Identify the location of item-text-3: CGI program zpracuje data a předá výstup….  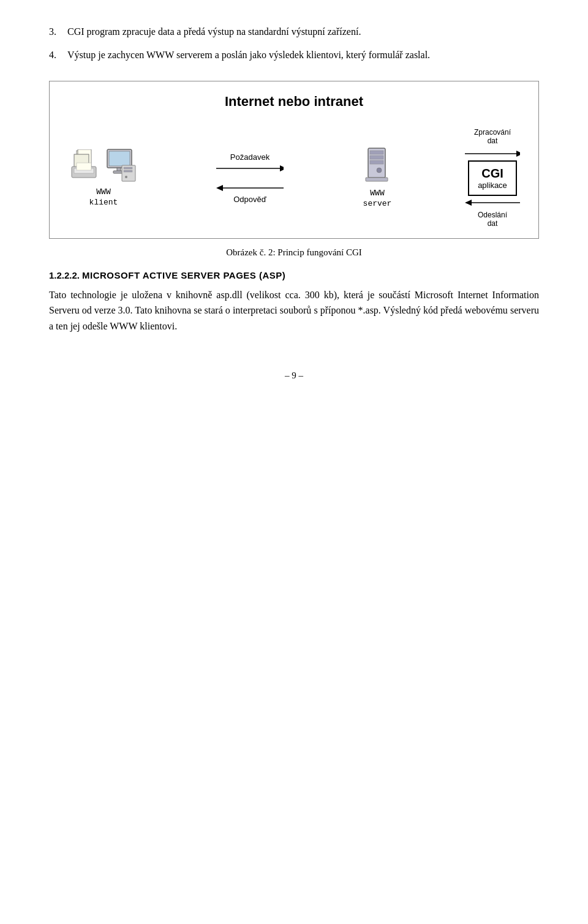
(303, 32).